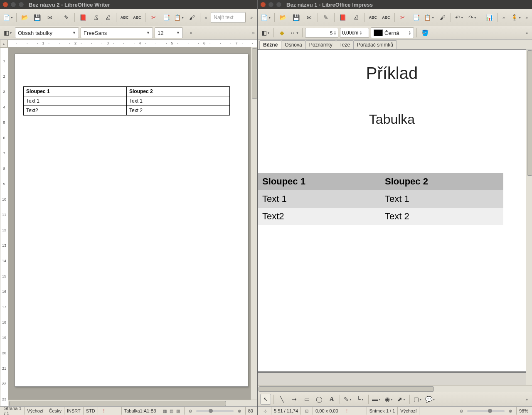 The width and height of the screenshot is (532, 415). Describe the element at coordinates (375, 45) in the screenshot. I see `tab-slide-sorter: Pořadač snímků` at that location.